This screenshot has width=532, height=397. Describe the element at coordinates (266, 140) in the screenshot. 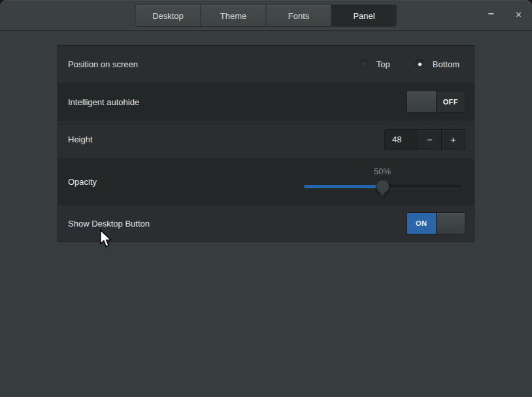

I see `settings-row-height: Height 48 − +` at that location.